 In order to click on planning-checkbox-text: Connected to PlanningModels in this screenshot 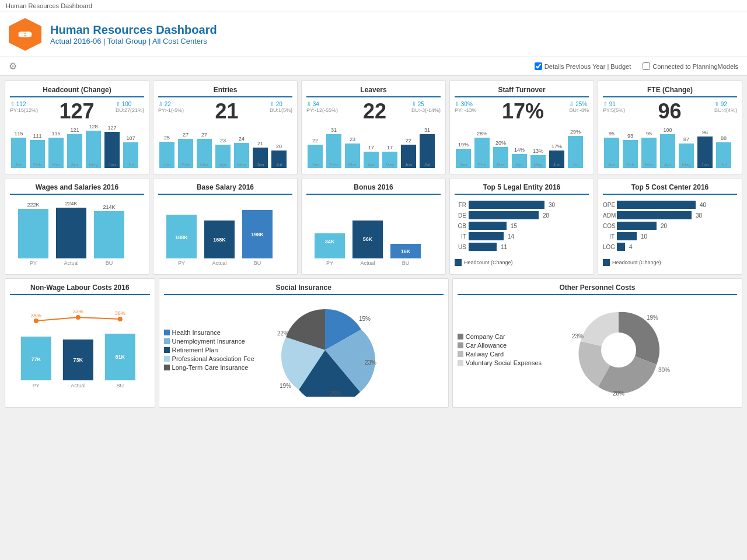, I will do `click(696, 66)`.